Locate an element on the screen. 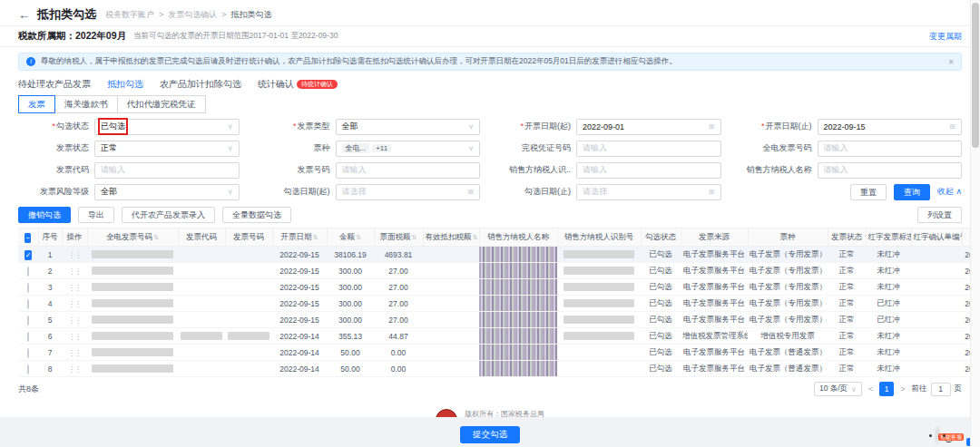 This screenshot has height=447, width=980. redacted-seller-id is located at coordinates (599, 335).